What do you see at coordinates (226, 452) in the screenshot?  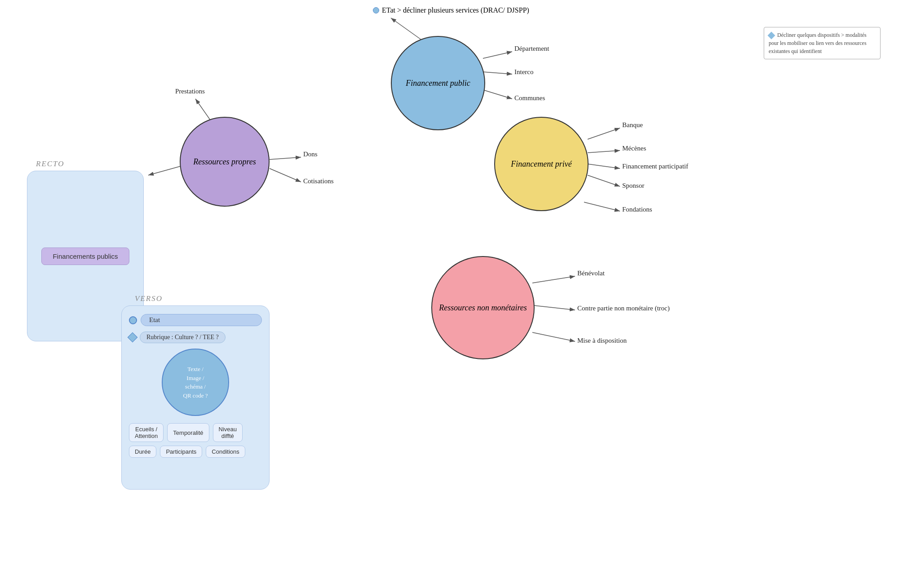 I see `tag-conditions: Conditions` at bounding box center [226, 452].